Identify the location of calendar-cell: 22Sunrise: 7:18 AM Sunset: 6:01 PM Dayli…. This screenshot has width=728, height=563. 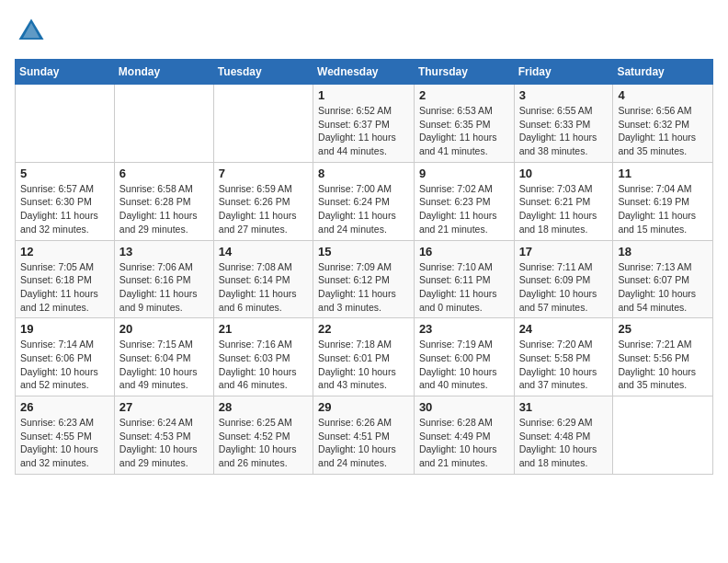
(364, 357).